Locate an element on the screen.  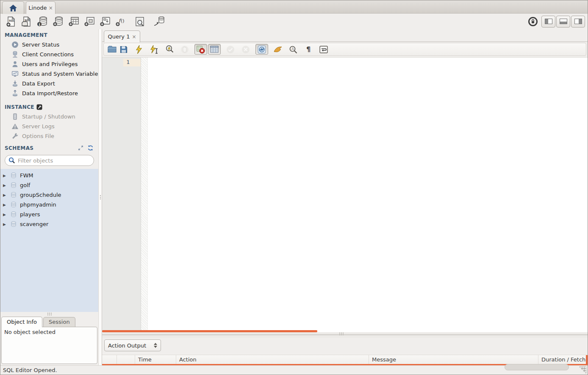
query-tab: Query 1 × is located at coordinates (122, 36).